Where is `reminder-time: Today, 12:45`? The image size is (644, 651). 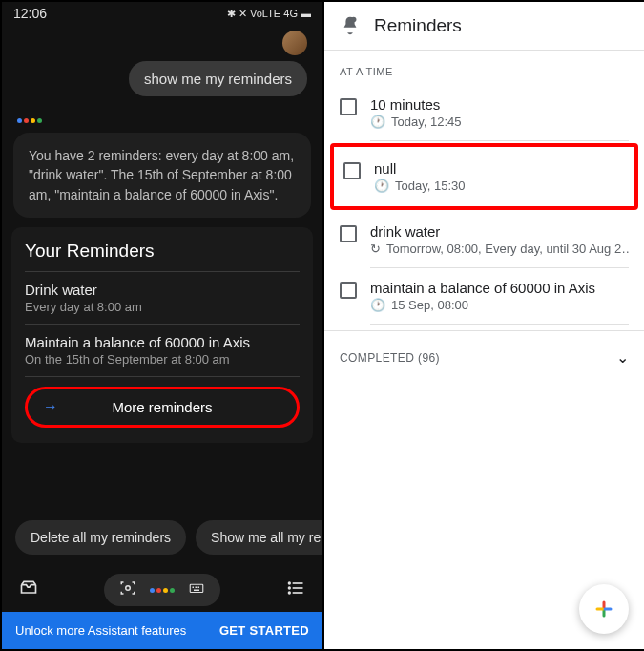
reminder-time: Today, 12:45 is located at coordinates (426, 122).